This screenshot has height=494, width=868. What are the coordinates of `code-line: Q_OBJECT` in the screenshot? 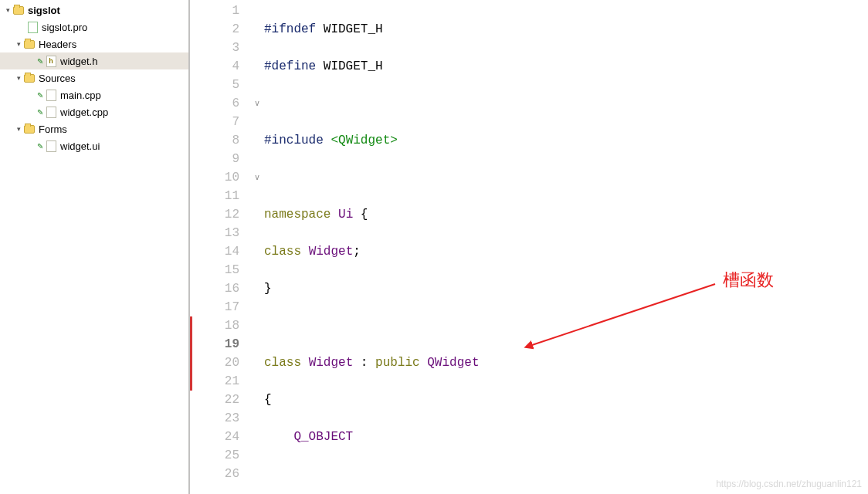 It's located at (566, 437).